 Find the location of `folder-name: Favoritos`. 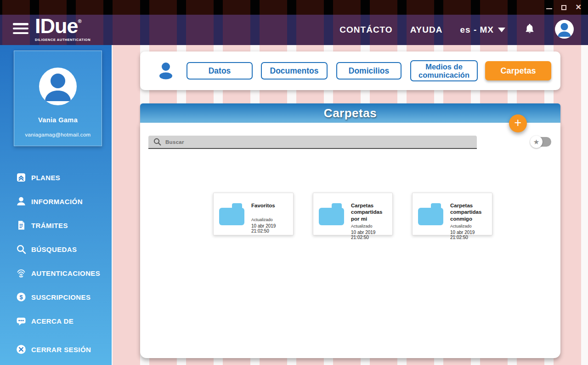

folder-name: Favoritos is located at coordinates (271, 209).